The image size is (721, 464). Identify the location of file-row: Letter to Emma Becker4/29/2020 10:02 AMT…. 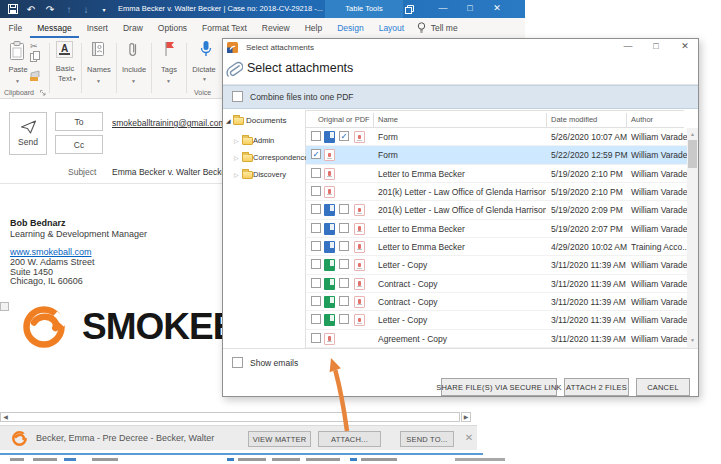
(496, 247).